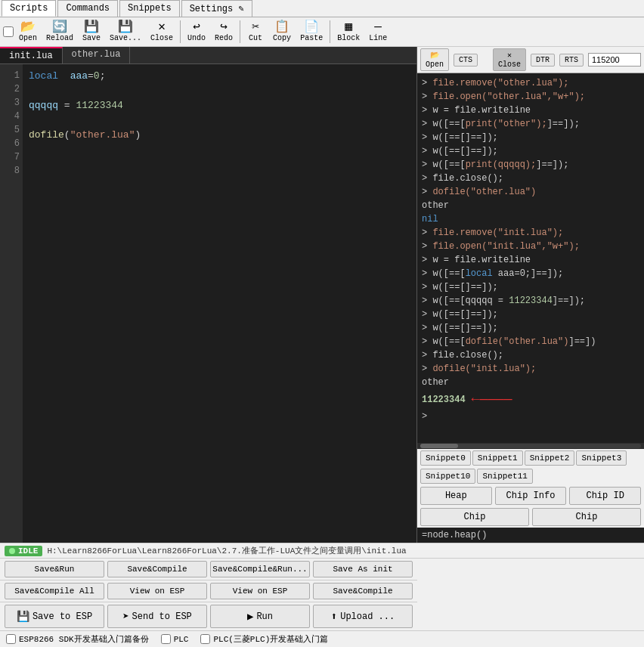  Describe the element at coordinates (363, 569) in the screenshot. I see `save-as-init-button: Save As init` at that location.